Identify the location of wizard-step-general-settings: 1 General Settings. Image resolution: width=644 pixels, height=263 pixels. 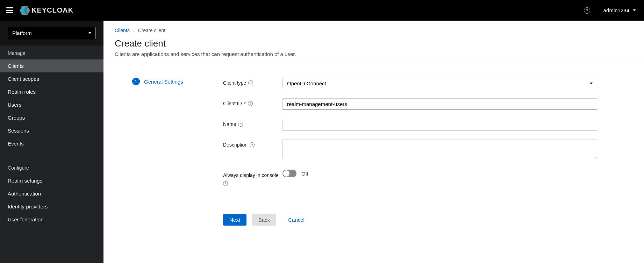
(167, 81).